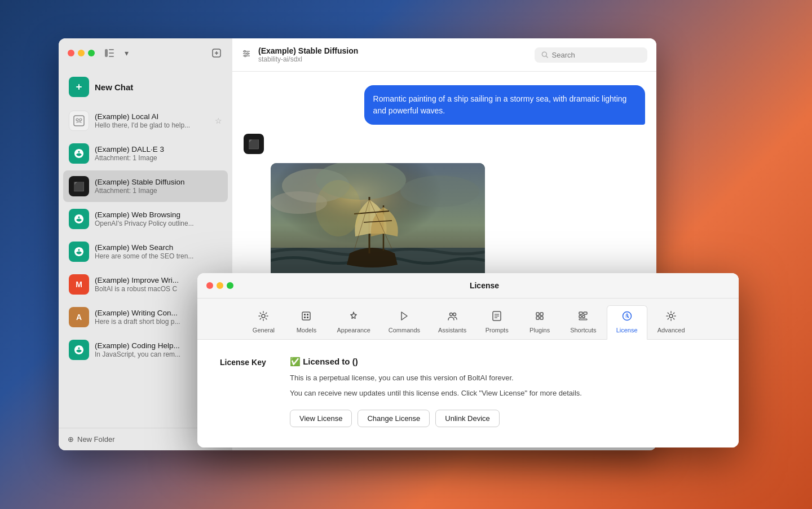 The height and width of the screenshot is (509, 812). What do you see at coordinates (505, 105) in the screenshot?
I see `user-message: Romantic painting of a ship sailing in a…` at bounding box center [505, 105].